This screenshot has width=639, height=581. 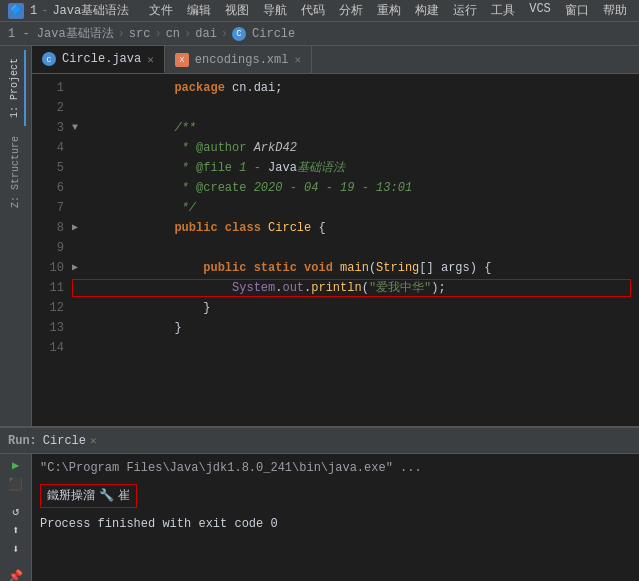 I want to click on breadcrumb-src: src, so click(x=140, y=34).